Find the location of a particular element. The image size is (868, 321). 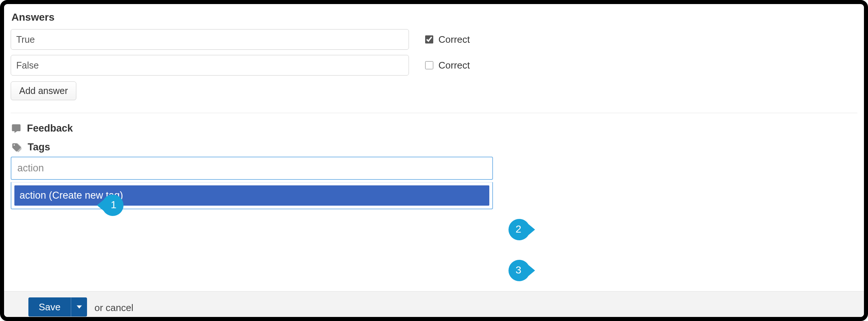

caret-down-icon is located at coordinates (79, 307).